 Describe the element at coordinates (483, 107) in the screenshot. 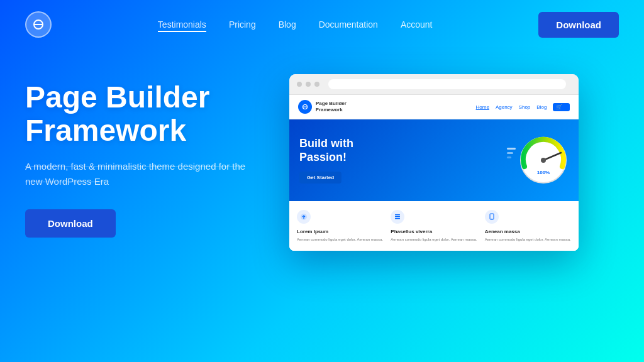

I see `inner-nav-home: Home` at that location.